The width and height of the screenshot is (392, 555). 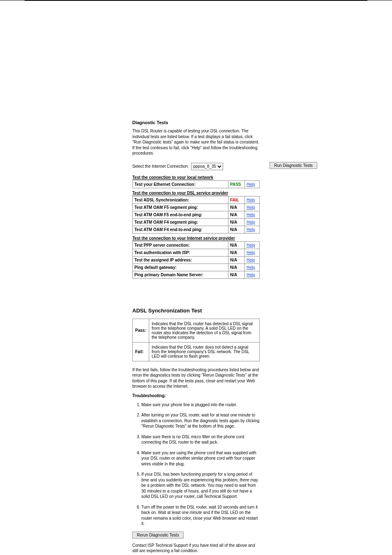 What do you see at coordinates (141, 352) in the screenshot?
I see `fail-label: Fail:` at bounding box center [141, 352].